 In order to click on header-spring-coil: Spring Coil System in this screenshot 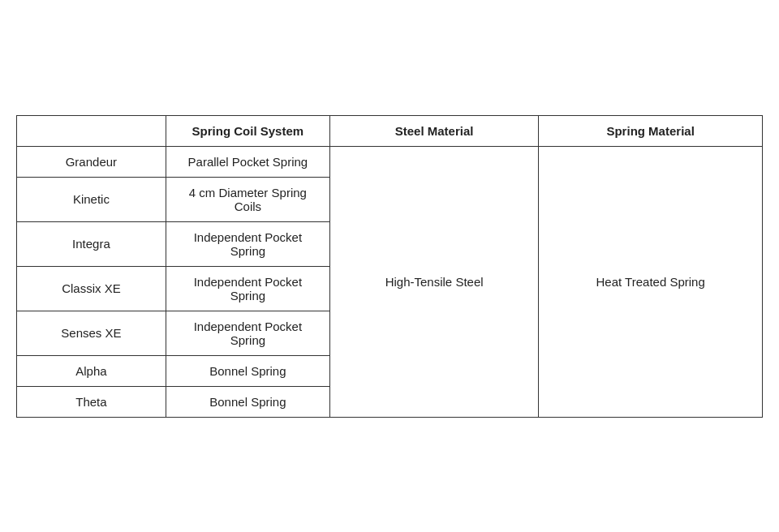, I will do `click(247, 131)`.